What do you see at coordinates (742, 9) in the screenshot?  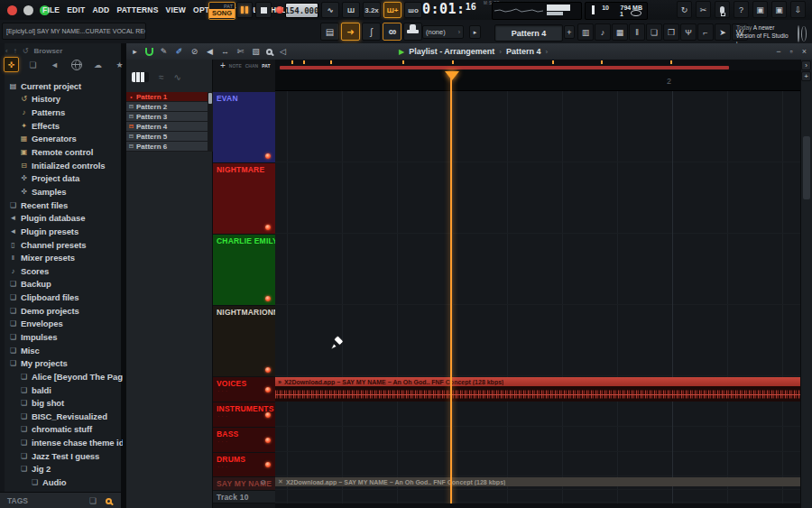 I see `help-button: ?` at bounding box center [742, 9].